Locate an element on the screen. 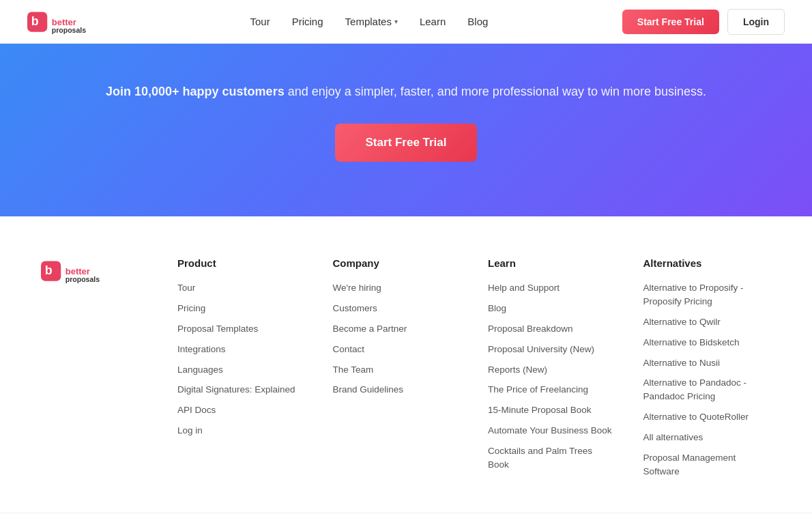 The width and height of the screenshot is (812, 514). footer-col-learn-title: Learn is located at coordinates (552, 263).